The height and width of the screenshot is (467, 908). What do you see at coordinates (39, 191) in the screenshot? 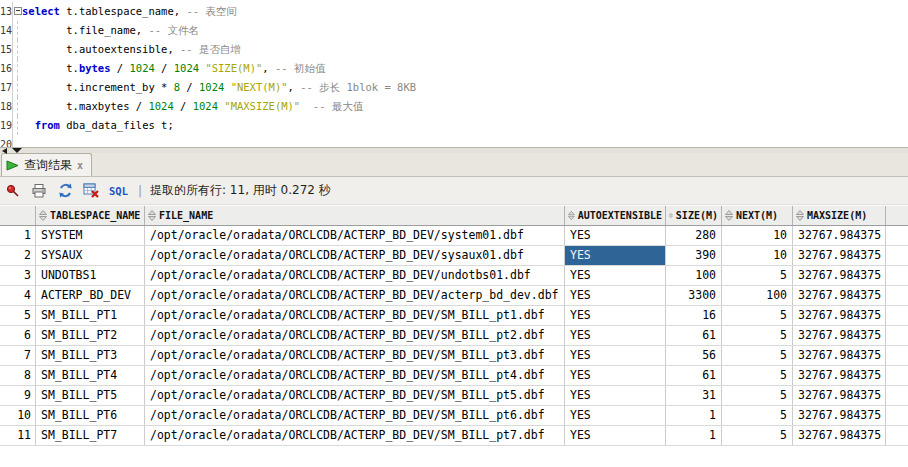
I see `print-button` at bounding box center [39, 191].